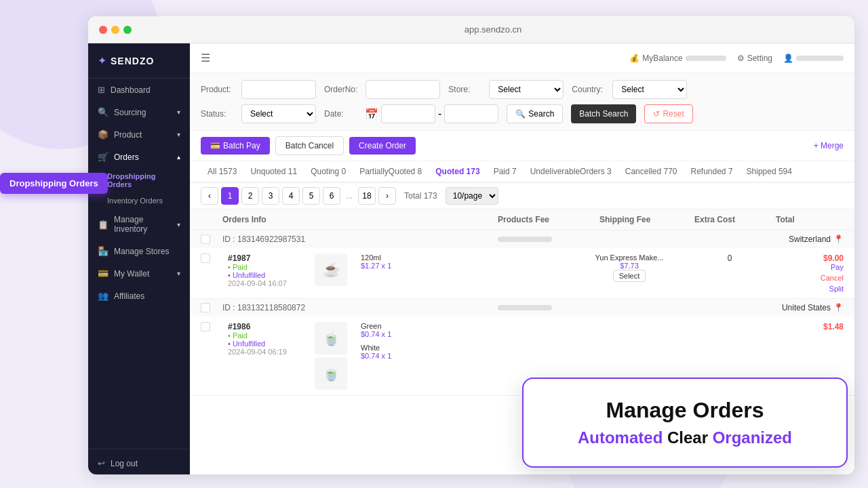 The width and height of the screenshot is (868, 488). I want to click on action-bar: 💳 Batch Pay Batch Cancel Create Order + …, so click(522, 146).